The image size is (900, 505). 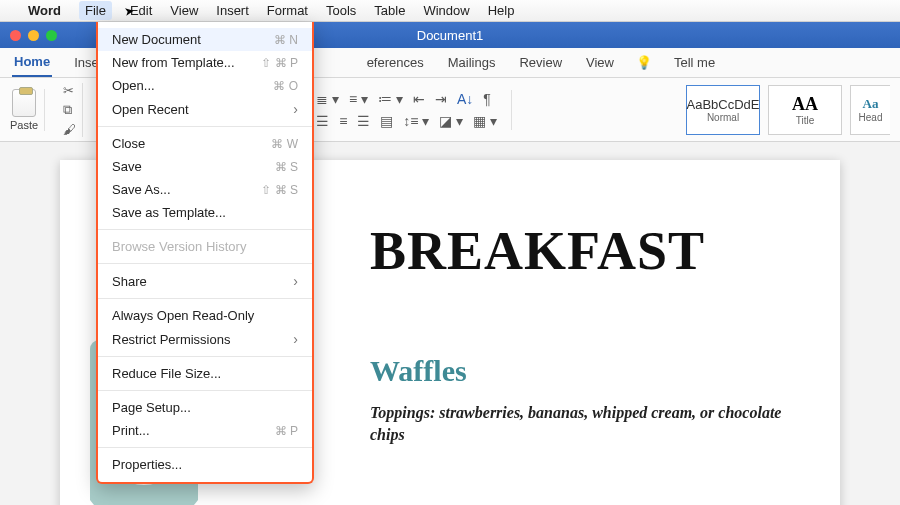 I want to click on tab-mailings: Mailings, so click(x=472, y=62).